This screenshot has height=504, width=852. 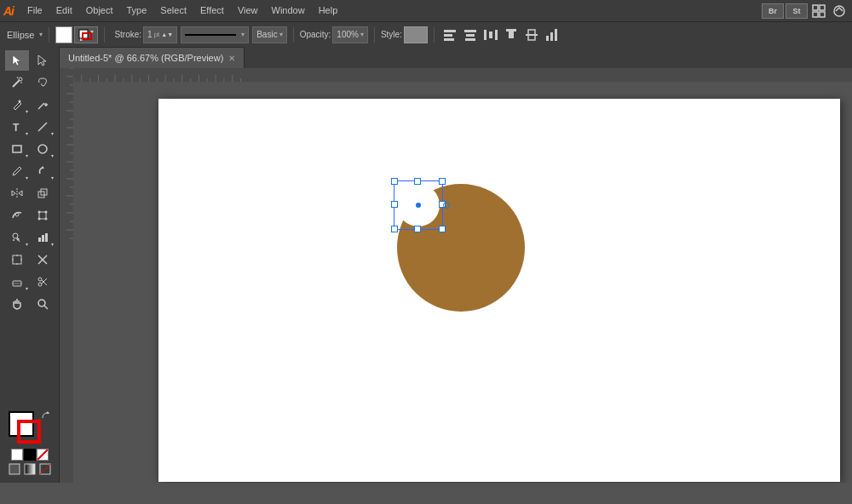 I want to click on basic-dropdown-arrow: ▾, so click(x=281, y=34).